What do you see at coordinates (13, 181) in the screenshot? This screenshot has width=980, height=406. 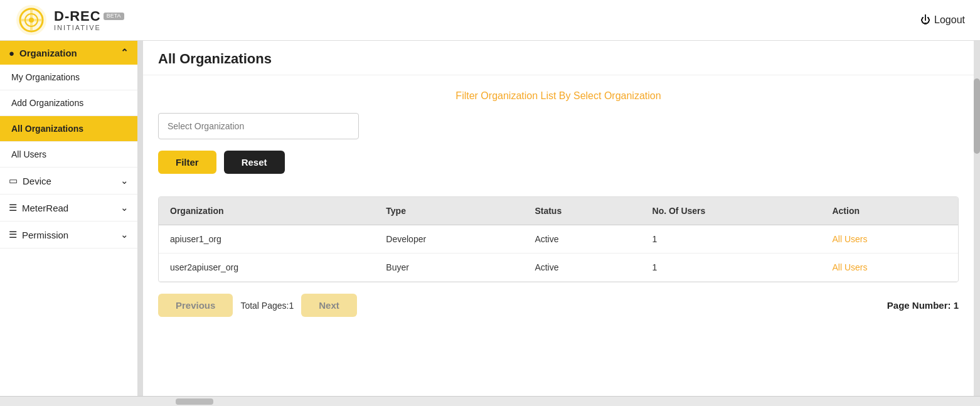 I see `device-icon: ▭` at bounding box center [13, 181].